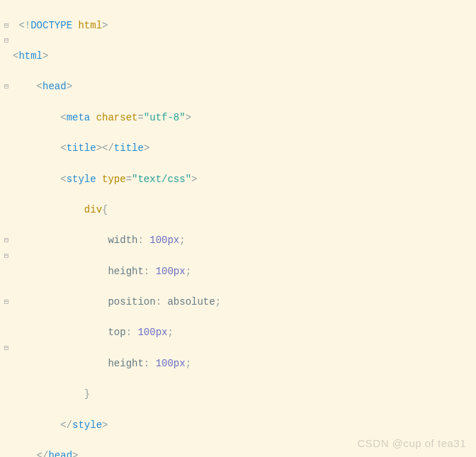 This screenshot has width=476, height=457. I want to click on fold-gutter: ⊟⊟⊟⊟⊟⊟⊟, so click(6, 230).